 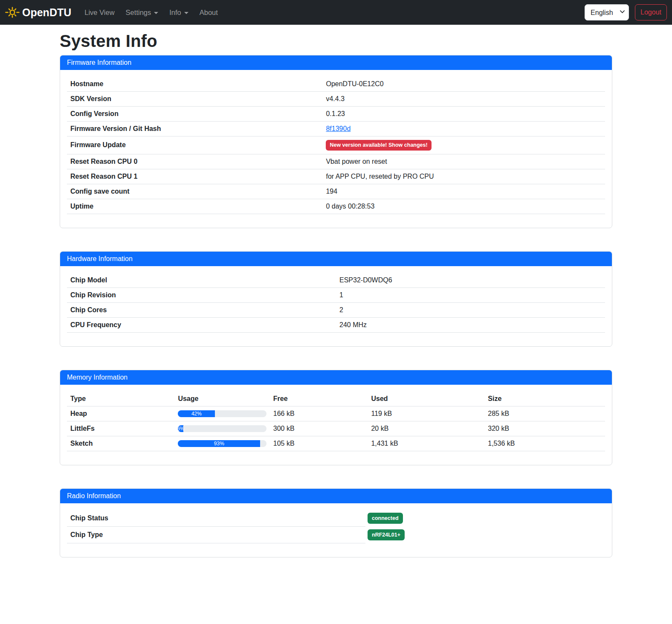 What do you see at coordinates (464, 145) in the screenshot?
I see `row-value: New version available! Show changes!` at bounding box center [464, 145].